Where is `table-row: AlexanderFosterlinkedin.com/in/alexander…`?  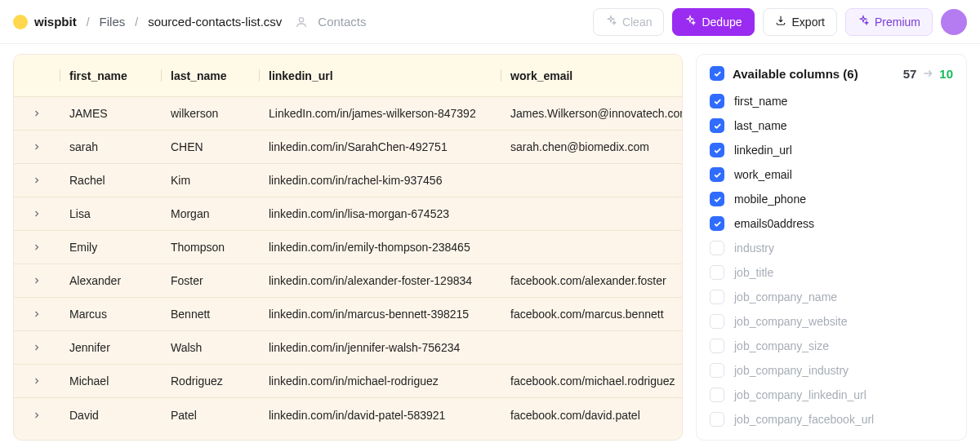 table-row: AlexanderFosterlinkedin.com/in/alexander… is located at coordinates (348, 281).